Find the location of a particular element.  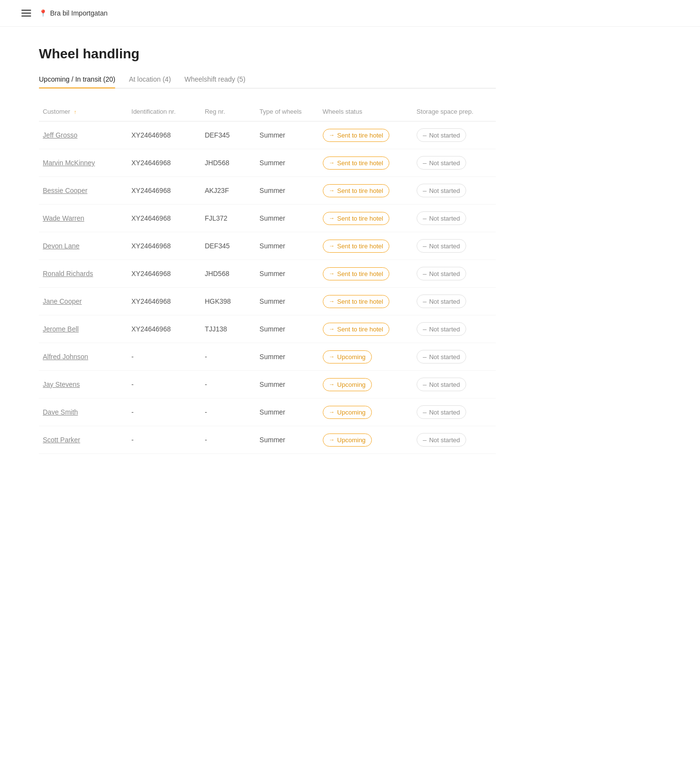

customer-link: Bessie Cooper is located at coordinates (65, 190).